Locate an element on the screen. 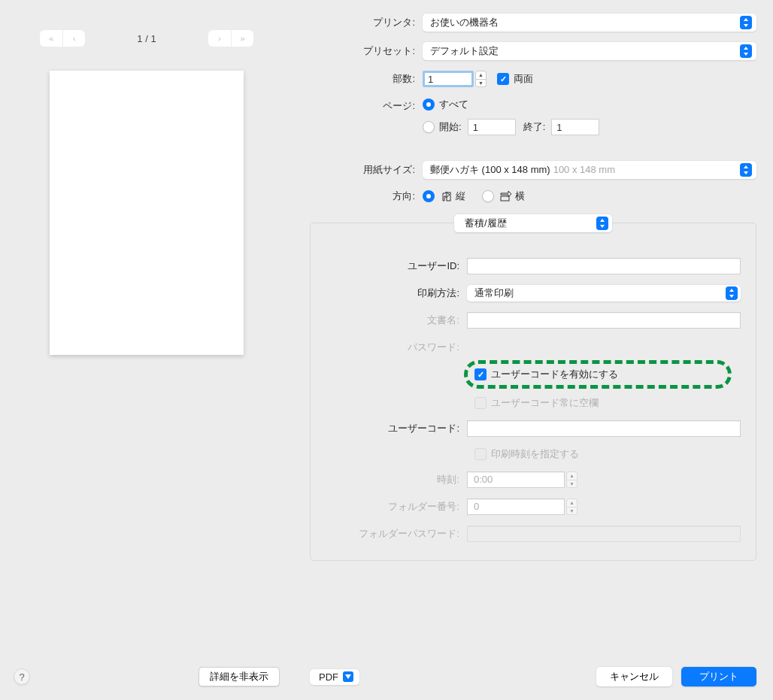 This screenshot has height=700, width=773. landscape-label: 横 is located at coordinates (520, 196).